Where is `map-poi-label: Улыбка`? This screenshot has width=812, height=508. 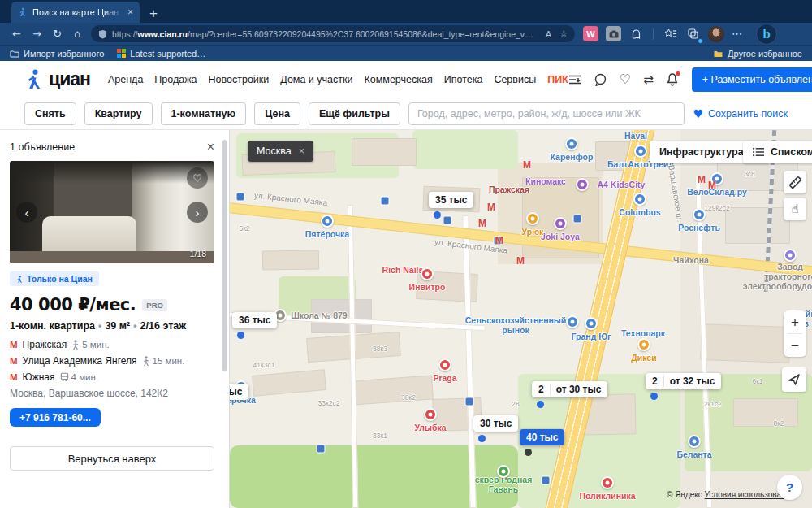 map-poi-label: Улыбка is located at coordinates (430, 428).